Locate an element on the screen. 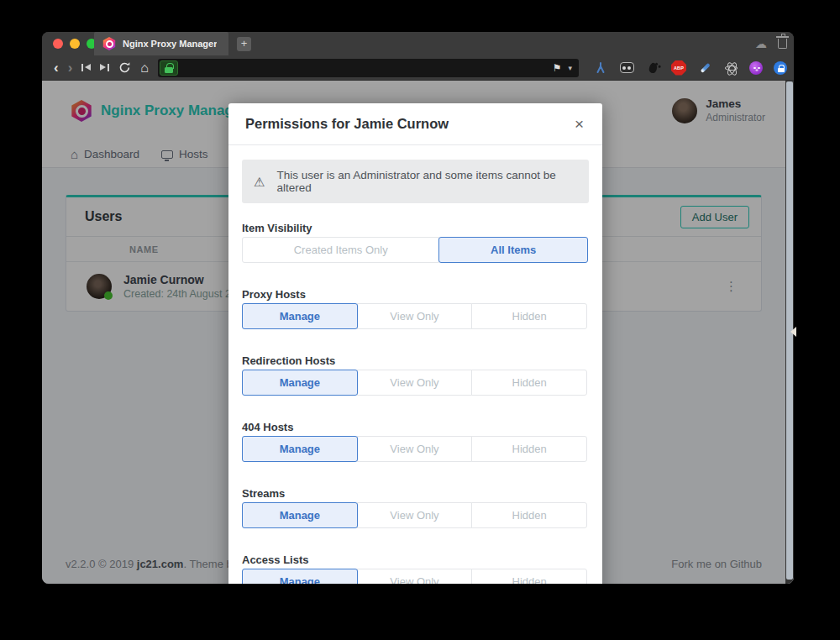 The height and width of the screenshot is (640, 840). goggles-extension-icon is located at coordinates (627, 68).